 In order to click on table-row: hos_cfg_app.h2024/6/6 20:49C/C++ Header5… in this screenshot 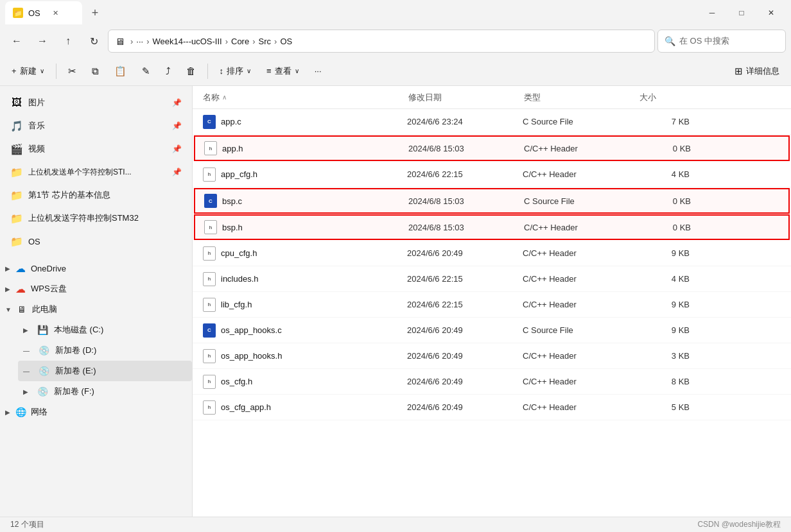, I will do `click(492, 408)`.